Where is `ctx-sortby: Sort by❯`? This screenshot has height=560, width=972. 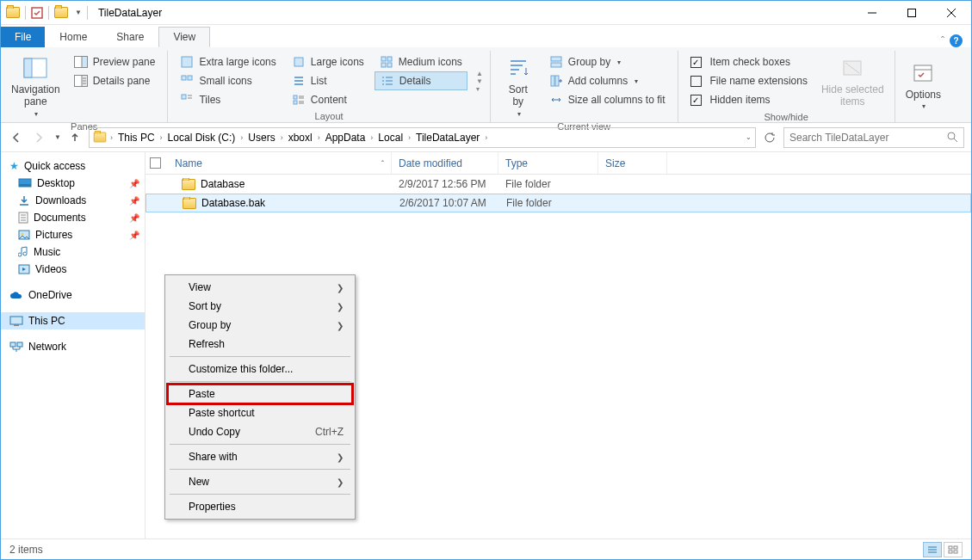
ctx-sortby: Sort by❯ is located at coordinates (260, 306).